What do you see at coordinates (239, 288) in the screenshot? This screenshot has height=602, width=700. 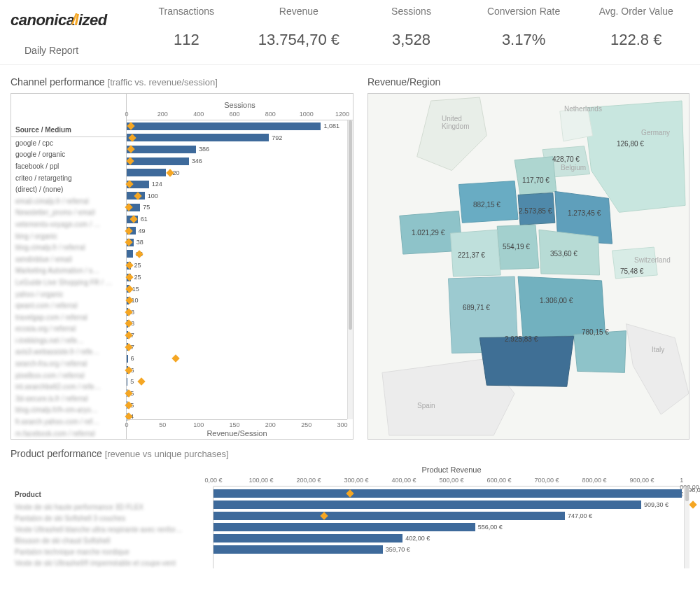 I see `channel-row: 15` at bounding box center [239, 288].